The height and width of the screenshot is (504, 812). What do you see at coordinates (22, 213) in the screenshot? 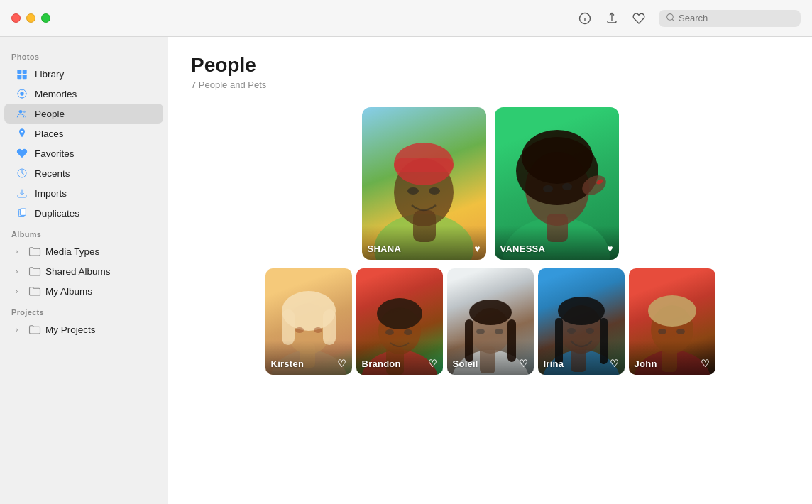
I see `duplicates-icon` at bounding box center [22, 213].